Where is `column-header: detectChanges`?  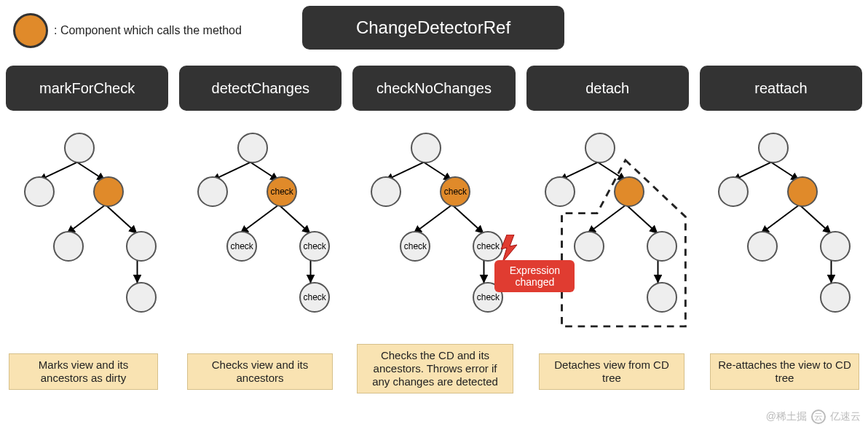
column-header: detectChanges is located at coordinates (261, 88).